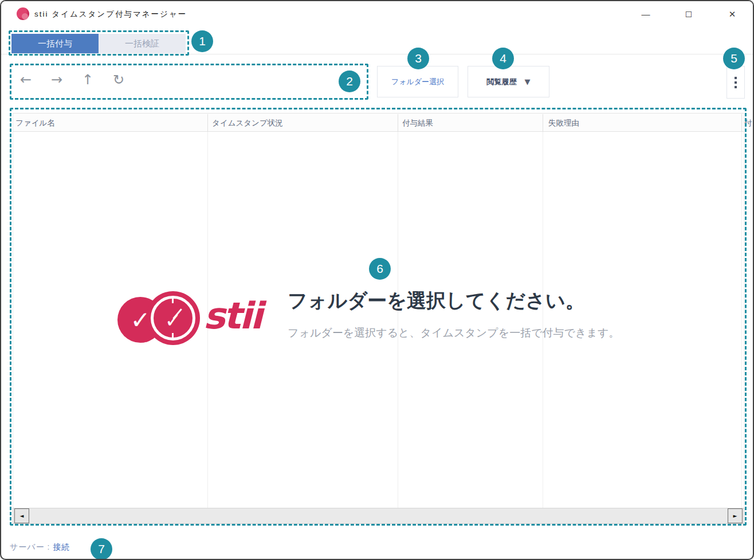 Image resolution: width=754 pixels, height=560 pixels. Describe the element at coordinates (173, 318) in the screenshot. I see `check-icon: ✓` at that location.